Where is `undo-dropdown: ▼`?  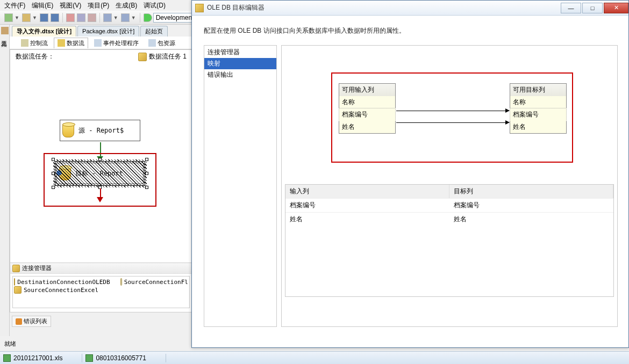
undo-dropdown: ▼ is located at coordinates (116, 18).